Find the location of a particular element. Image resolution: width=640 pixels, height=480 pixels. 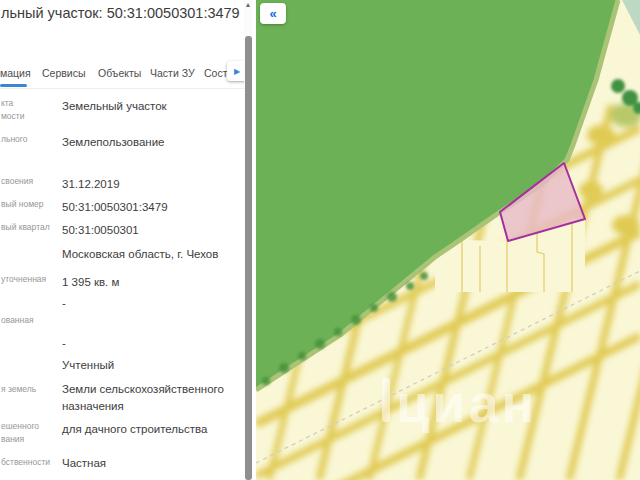

value-permitted-use: для дачного строительства is located at coordinates (134, 430).